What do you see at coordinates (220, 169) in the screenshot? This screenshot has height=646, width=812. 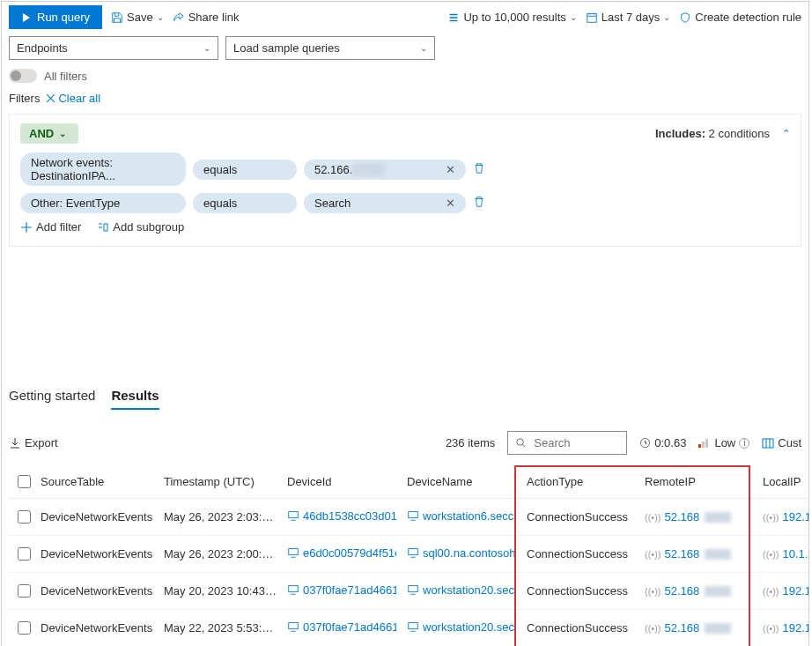 I see `condition-op-label: equals` at bounding box center [220, 169].